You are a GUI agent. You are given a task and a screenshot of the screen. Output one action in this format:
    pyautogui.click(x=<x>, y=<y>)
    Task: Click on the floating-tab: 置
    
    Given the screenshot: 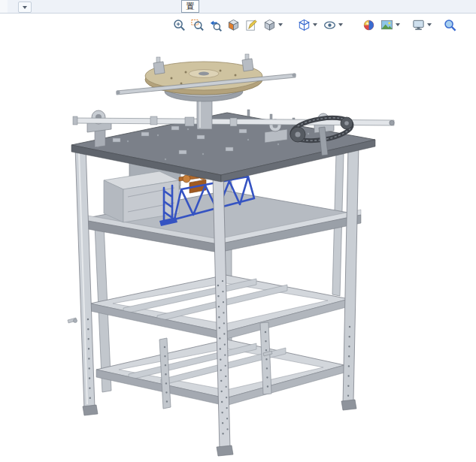 What is the action you would take?
    pyautogui.click(x=190, y=6)
    